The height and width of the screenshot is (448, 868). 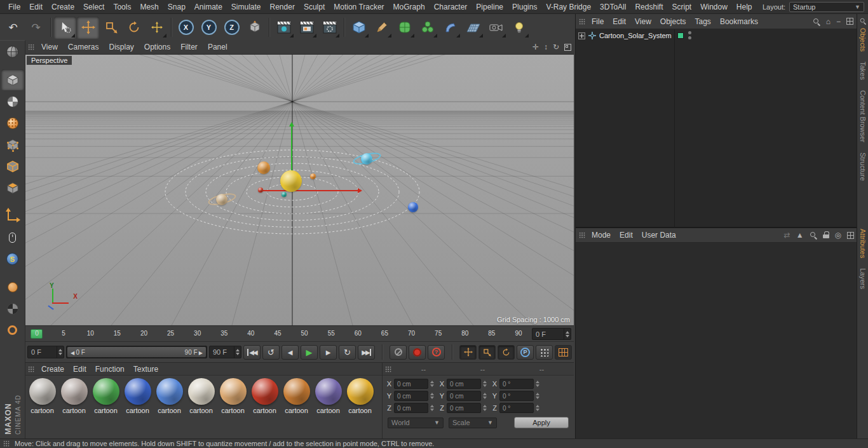 What do you see at coordinates (50, 60) in the screenshot?
I see `viewport-camera-label: Perspective` at bounding box center [50, 60].